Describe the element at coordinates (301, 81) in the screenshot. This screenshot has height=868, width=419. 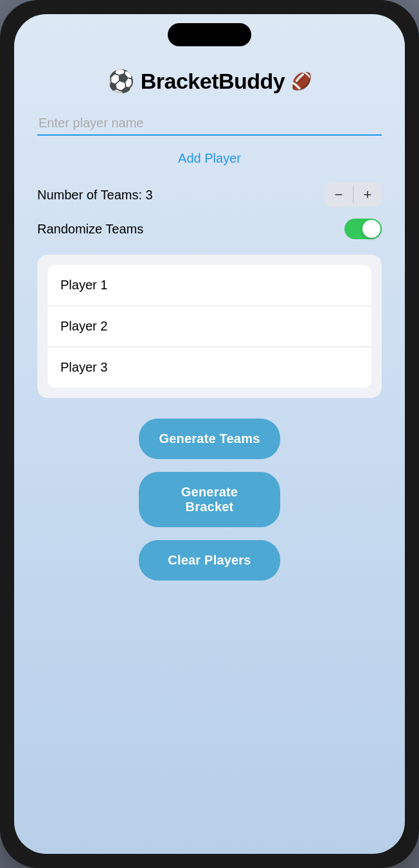
I see `football-icon: 🏈` at that location.